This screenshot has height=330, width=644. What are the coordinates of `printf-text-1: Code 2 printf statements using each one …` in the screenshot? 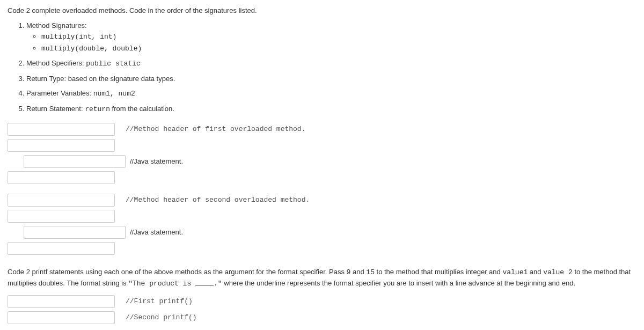 It's located at (177, 272).